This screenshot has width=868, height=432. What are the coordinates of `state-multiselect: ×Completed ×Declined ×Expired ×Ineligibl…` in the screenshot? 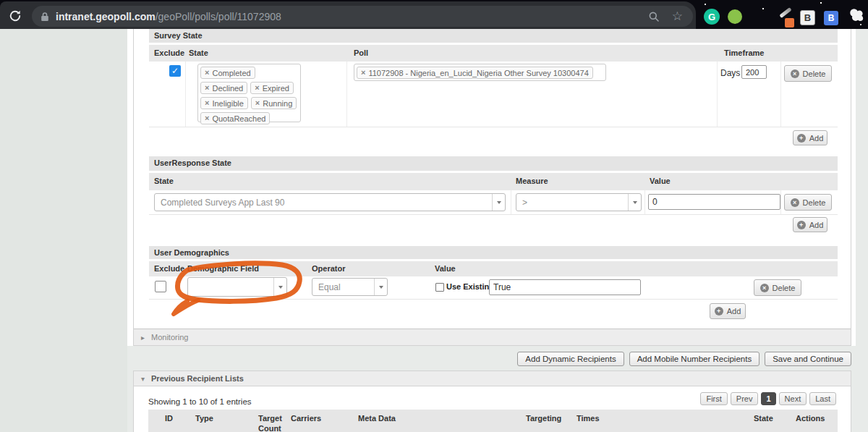 It's located at (249, 93).